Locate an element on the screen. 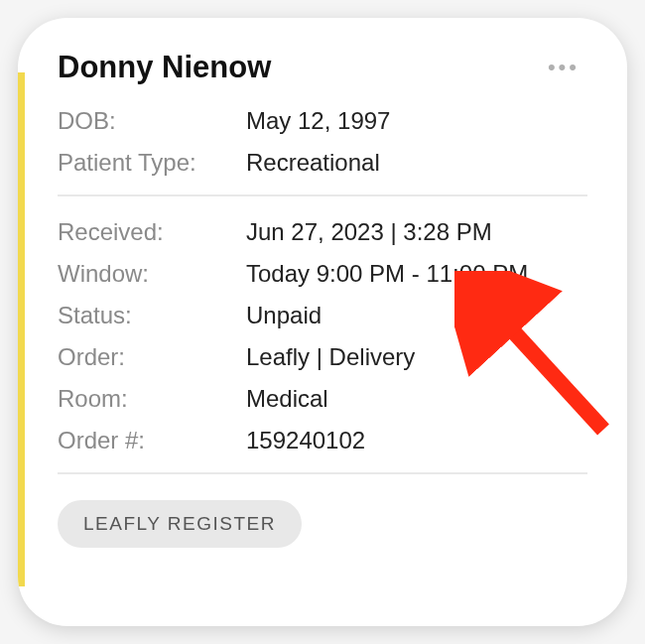  register-pill-button: LEAFLY REGISTER is located at coordinates (180, 524).